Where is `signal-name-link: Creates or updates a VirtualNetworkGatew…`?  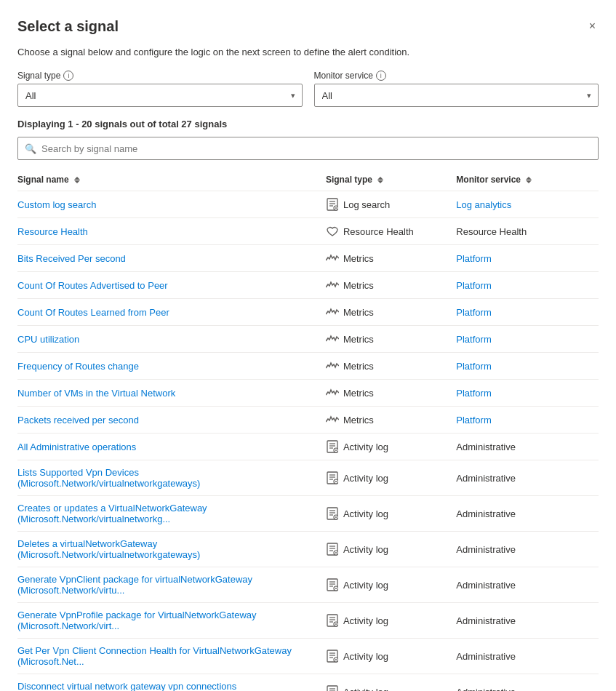
signal-name-link: Creates or updates a VirtualNetworkGatew… is located at coordinates (112, 514).